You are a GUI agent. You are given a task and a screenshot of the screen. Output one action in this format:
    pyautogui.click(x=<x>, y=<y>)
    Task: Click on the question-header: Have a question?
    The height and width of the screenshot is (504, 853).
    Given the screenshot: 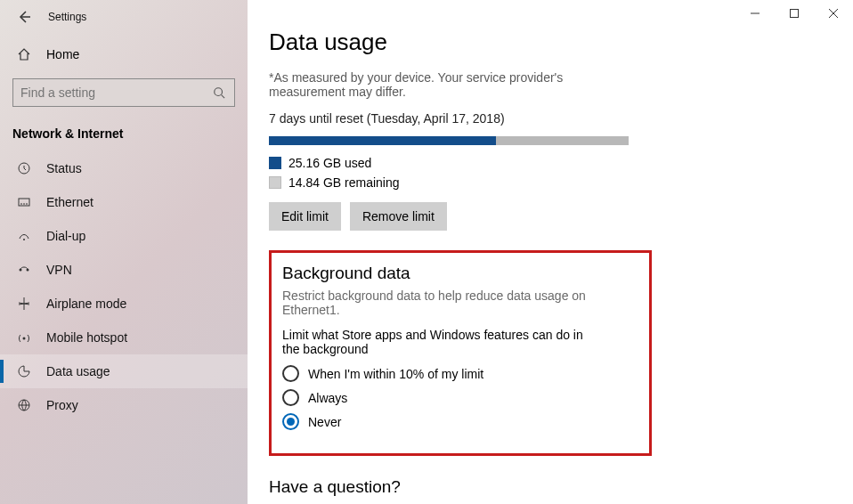 What is the action you would take?
    pyautogui.click(x=547, y=487)
    